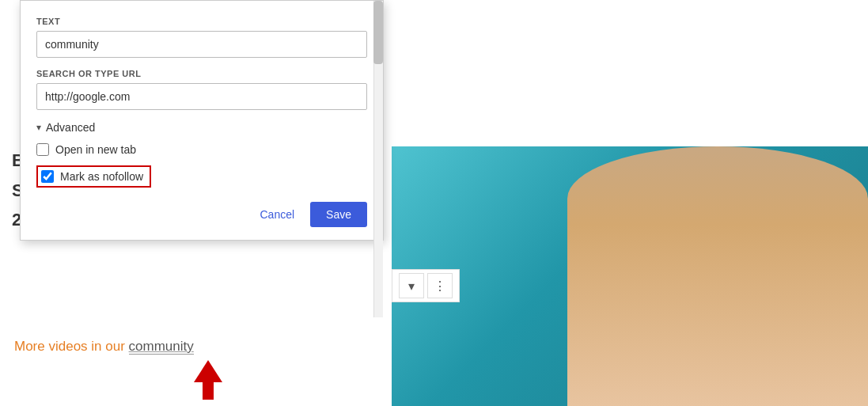 This screenshot has height=406, width=868. Describe the element at coordinates (104, 347) in the screenshot. I see `bottom-text-area: More videos in our community` at that location.